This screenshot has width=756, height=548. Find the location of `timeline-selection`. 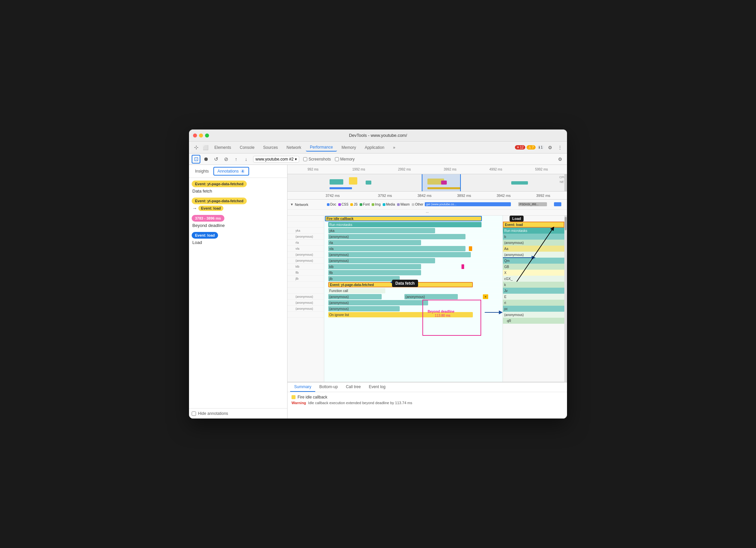

timeline-selection is located at coordinates (441, 183).